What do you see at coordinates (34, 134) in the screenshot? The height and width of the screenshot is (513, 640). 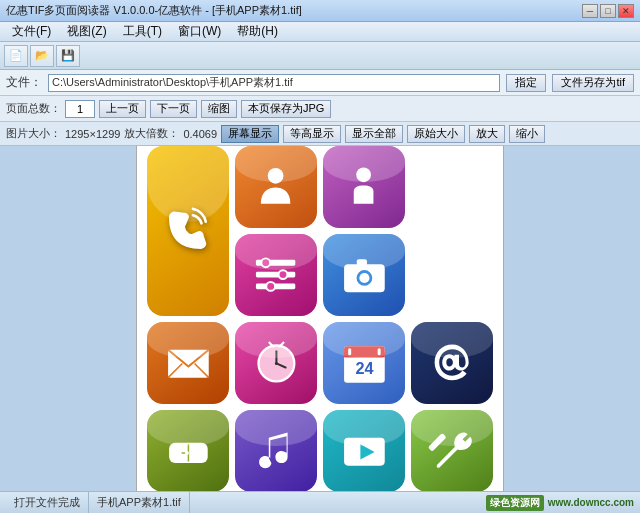 I see `image-size-label: 图片大小：` at bounding box center [34, 134].